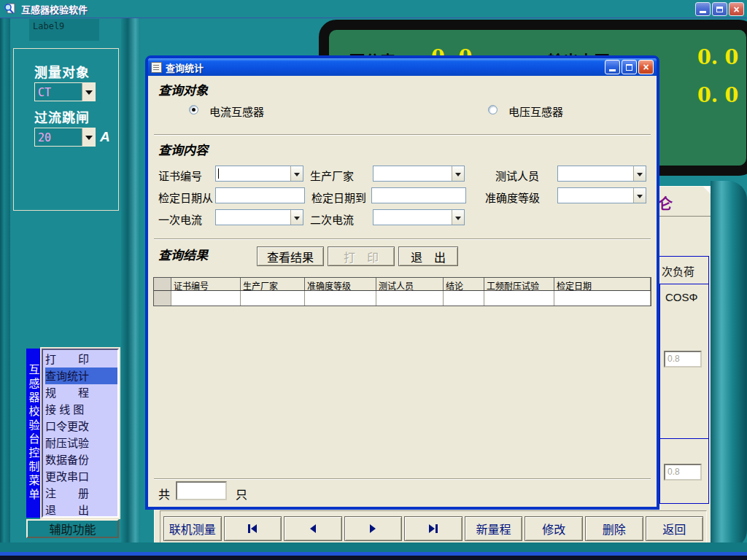  Describe the element at coordinates (703, 9) in the screenshot. I see `minimize-button` at that location.